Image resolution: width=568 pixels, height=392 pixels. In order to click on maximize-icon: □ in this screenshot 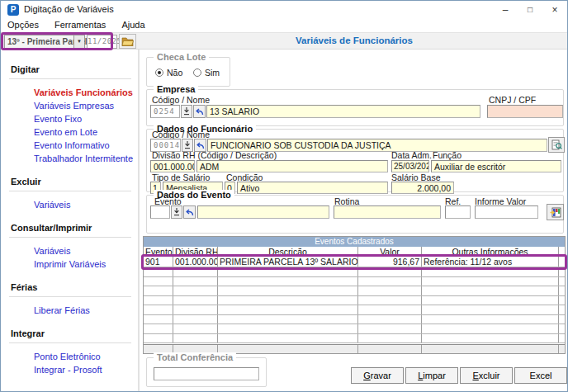, I will do `click(530, 10)`.